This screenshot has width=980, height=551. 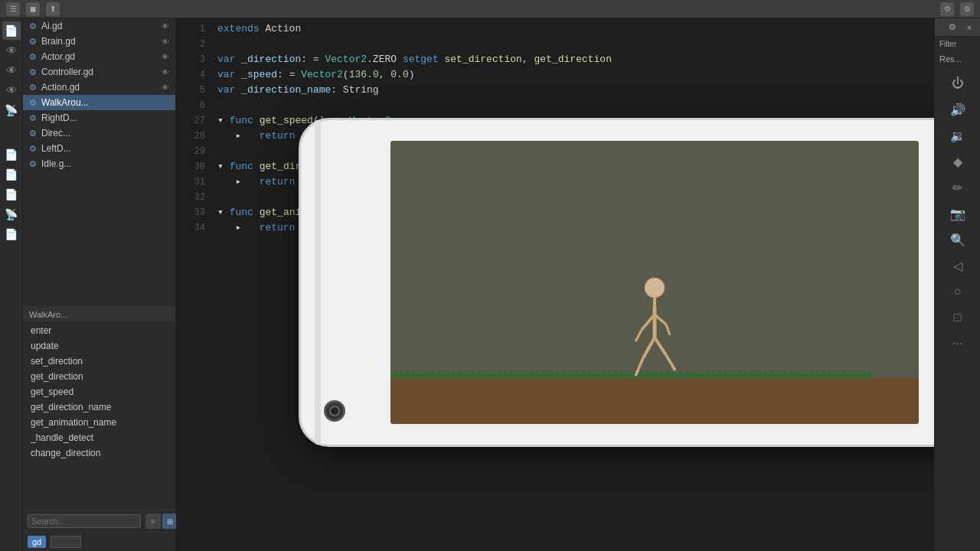 What do you see at coordinates (11, 70) in the screenshot?
I see `eye2-icon: 👁` at bounding box center [11, 70].